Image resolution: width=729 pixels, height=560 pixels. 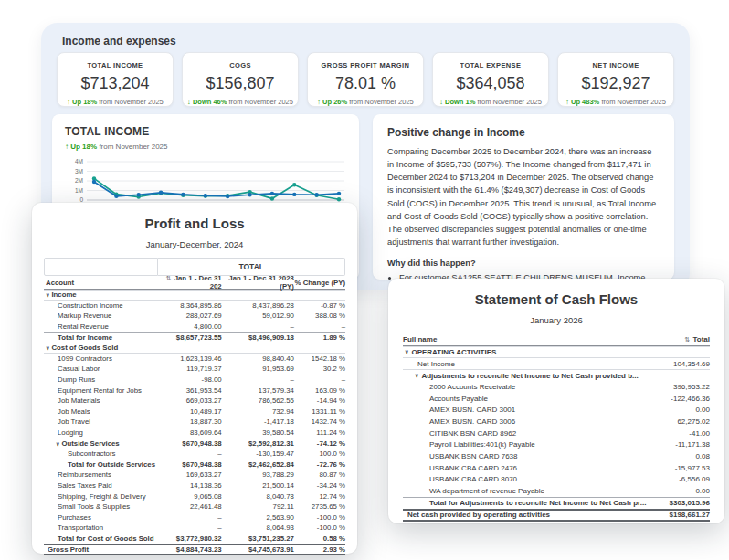 What do you see at coordinates (195, 267) in the screenshot?
I see `total-header-row: TOTAL` at bounding box center [195, 267].